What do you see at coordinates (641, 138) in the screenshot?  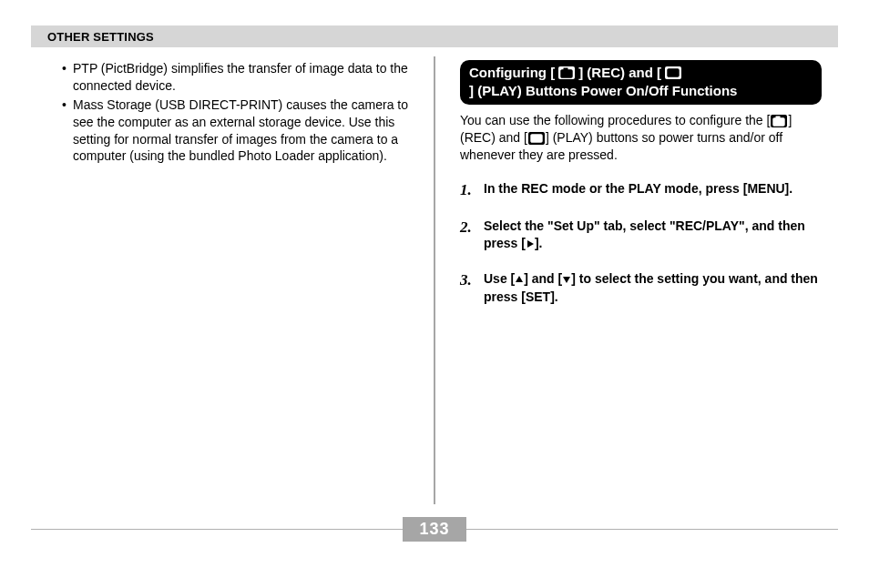 I see `intro-paragraph: You can use the following procedures to …` at bounding box center [641, 138].